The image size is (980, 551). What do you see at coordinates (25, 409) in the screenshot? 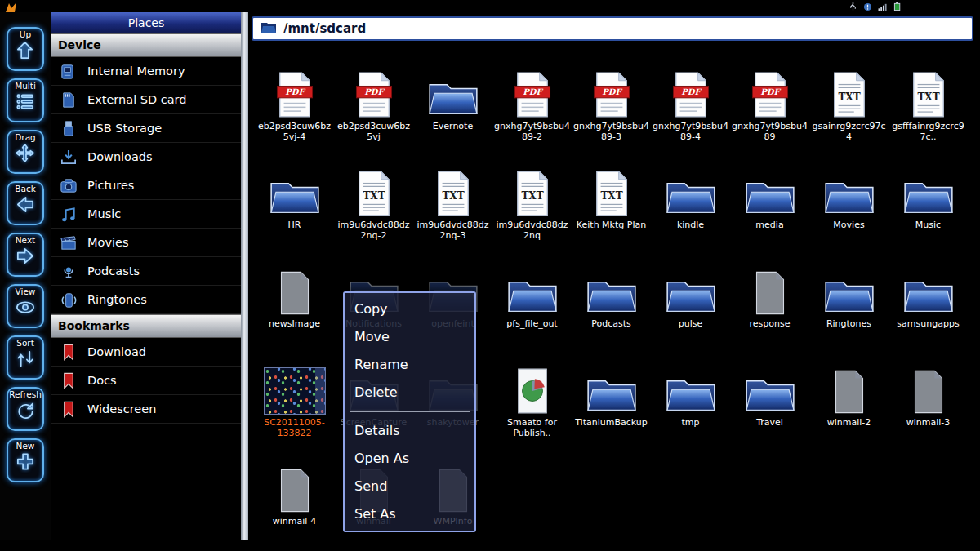
I see `toolbar-button-refresh: Refresh` at bounding box center [25, 409].